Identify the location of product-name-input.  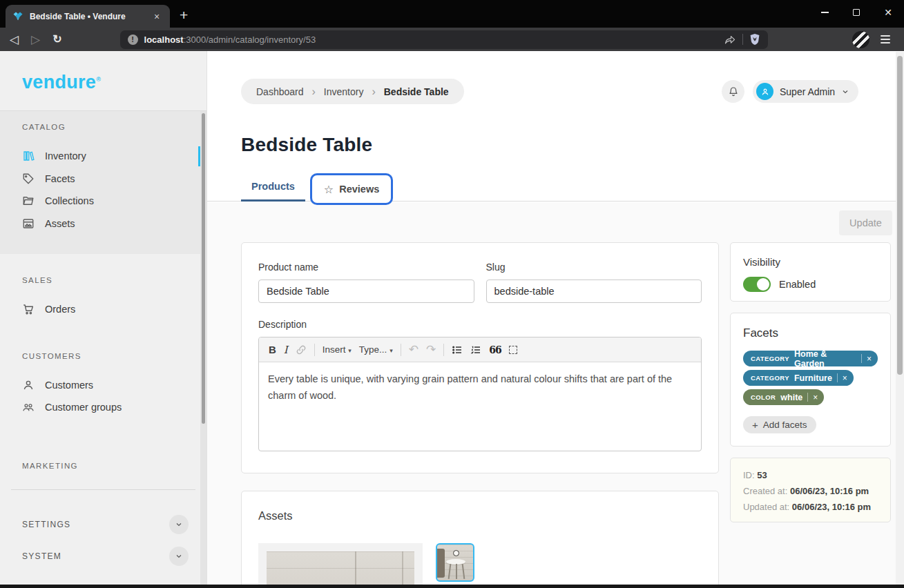
(366, 291).